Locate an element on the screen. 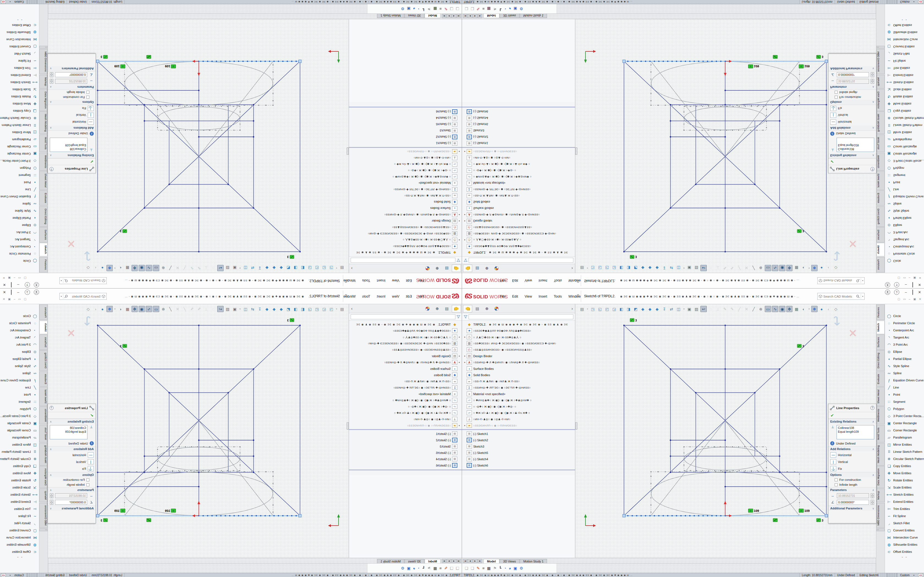  group-options: Options ∧ is located at coordinates (852, 475).